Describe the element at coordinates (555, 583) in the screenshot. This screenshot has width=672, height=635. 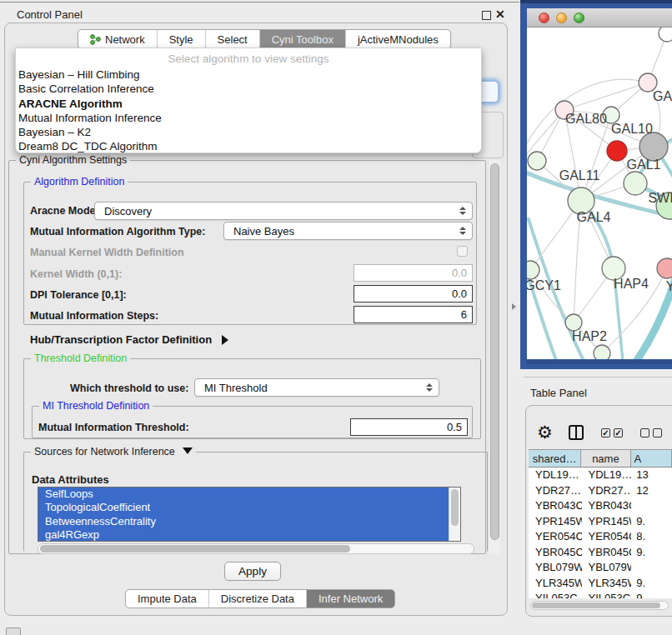
I see `table-cell: YLR345W` at that location.